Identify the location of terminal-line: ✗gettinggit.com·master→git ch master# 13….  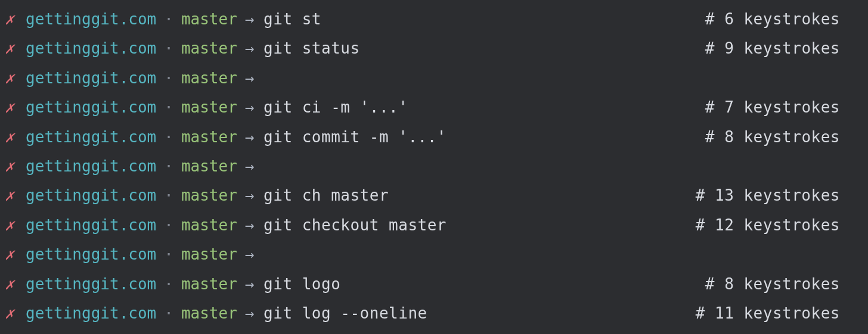
(434, 195).